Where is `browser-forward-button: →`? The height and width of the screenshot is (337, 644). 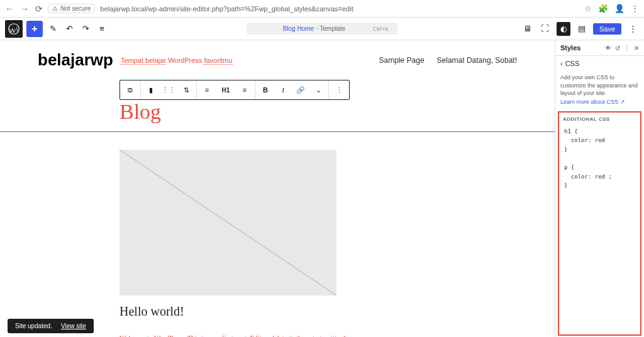
browser-forward-button: → is located at coordinates (25, 9).